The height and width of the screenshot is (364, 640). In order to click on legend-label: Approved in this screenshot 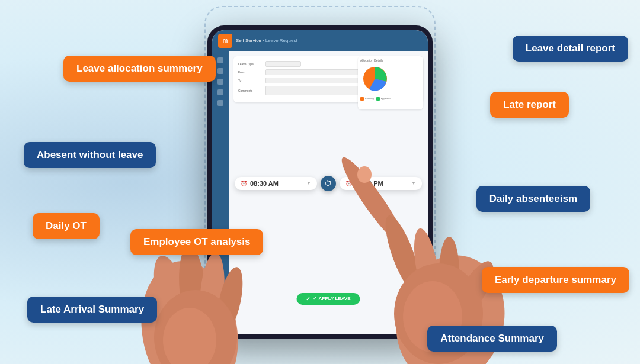, I will do `click(386, 98)`.